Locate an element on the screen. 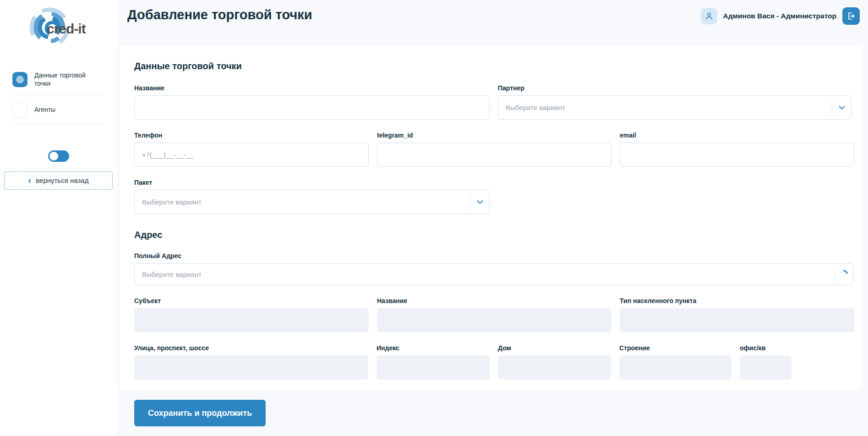  user-block: Админов Вася - Администратор is located at coordinates (781, 16).